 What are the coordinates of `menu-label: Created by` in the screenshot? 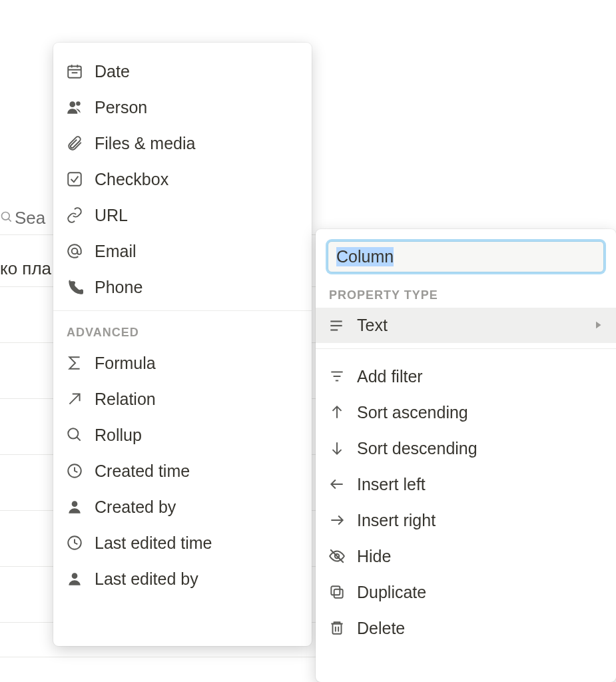 It's located at (135, 508).